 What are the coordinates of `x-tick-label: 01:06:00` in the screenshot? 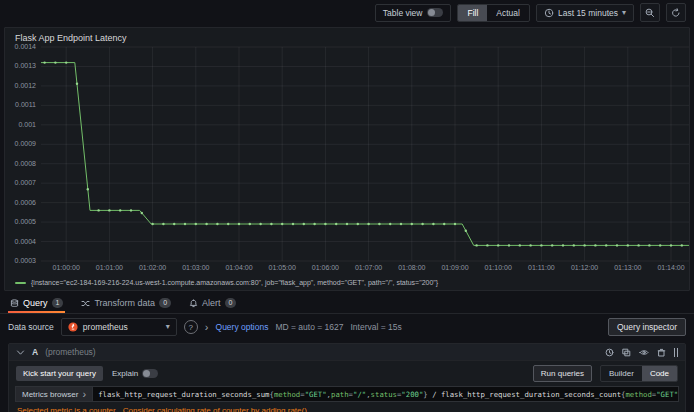 It's located at (325, 268).